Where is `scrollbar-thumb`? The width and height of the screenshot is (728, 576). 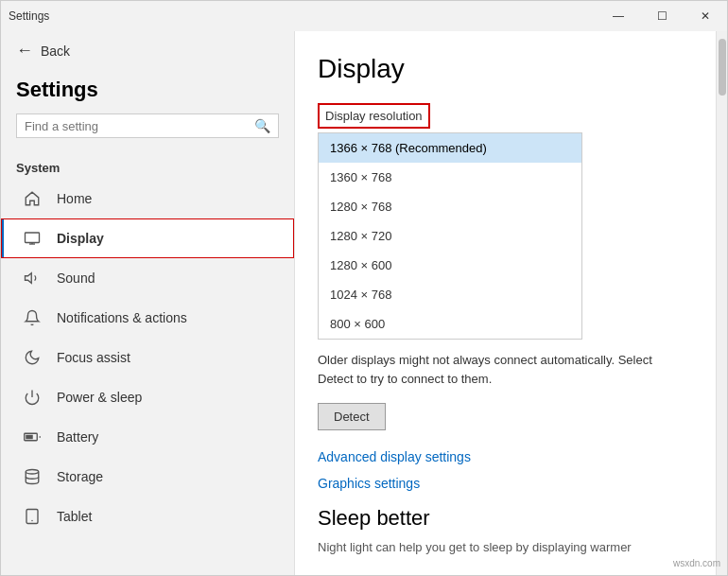
scrollbar-thumb is located at coordinates (722, 67).